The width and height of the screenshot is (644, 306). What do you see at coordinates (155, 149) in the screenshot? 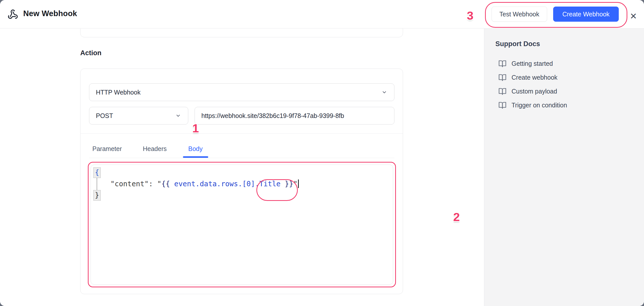
I see `tab-headers: Headers` at bounding box center [155, 149].